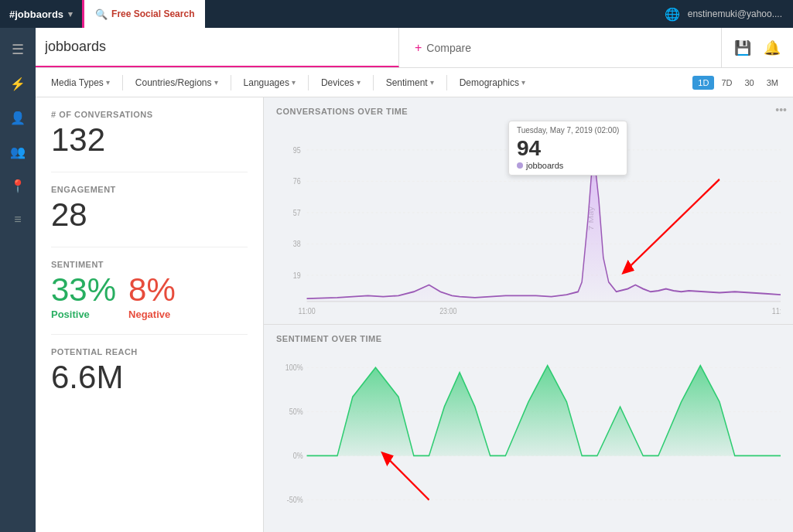  I want to click on period-3m: 3M, so click(772, 83).